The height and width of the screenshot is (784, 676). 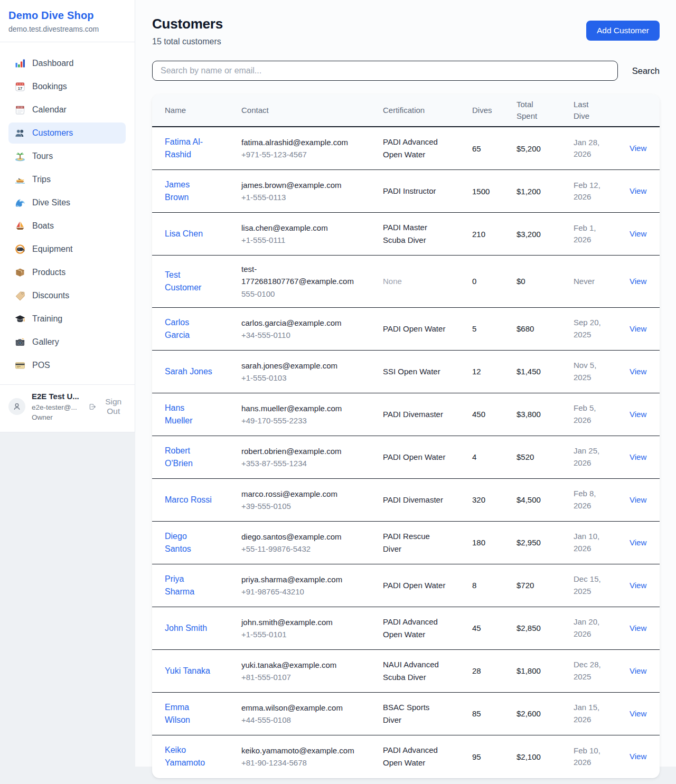 I want to click on table-row: Diego Santos diego.santos@example.com+55…, so click(x=406, y=543).